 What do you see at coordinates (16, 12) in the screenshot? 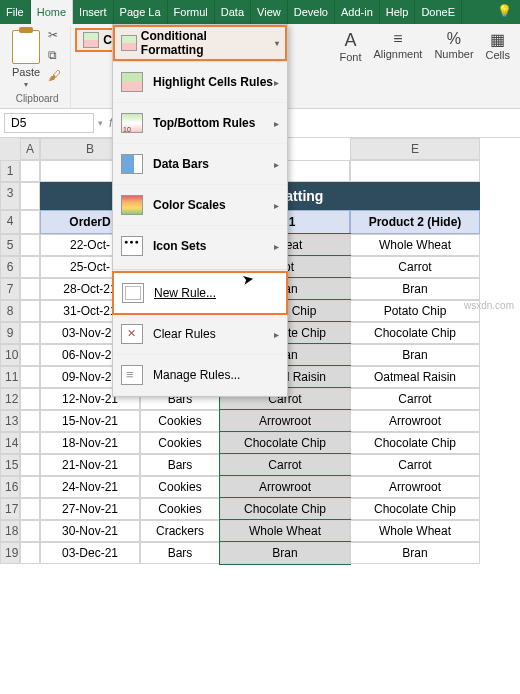
I see `tab-file: File` at bounding box center [16, 12].